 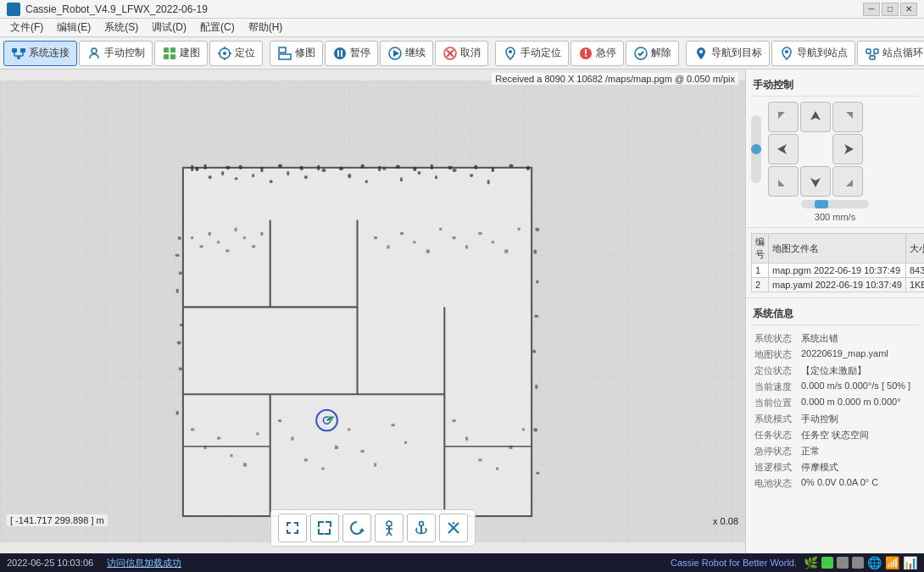 What do you see at coordinates (775, 483) in the screenshot?
I see `sysinfo-label-battery: 电池状态` at bounding box center [775, 483].